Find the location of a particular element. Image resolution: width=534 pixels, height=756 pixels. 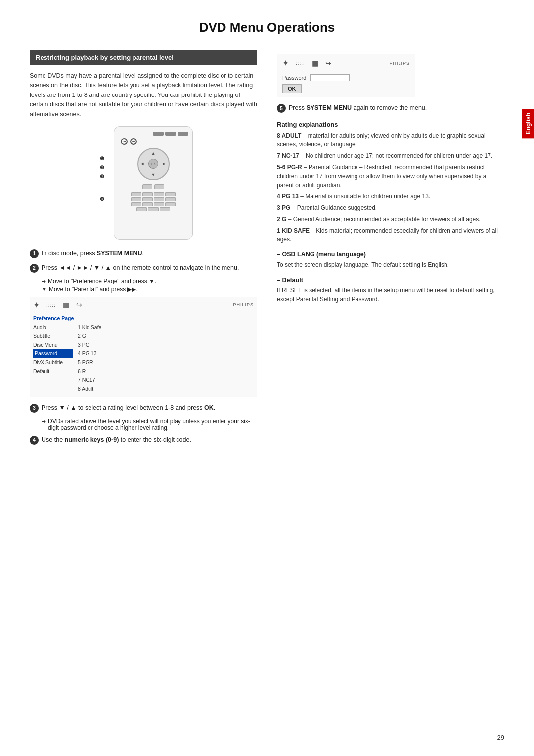

menu-screenshot: ✦ ::::: ▦ ↪ PHILIPS Preference Page Audi… is located at coordinates (143, 347).